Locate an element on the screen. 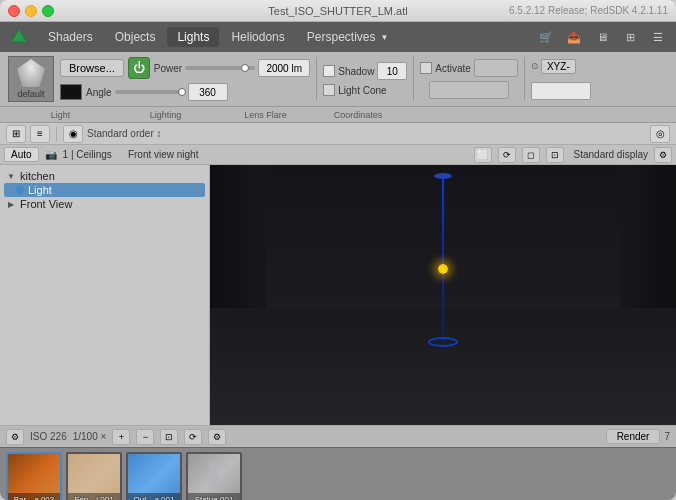  std-display-label: Standard display is located at coordinates (612, 154).